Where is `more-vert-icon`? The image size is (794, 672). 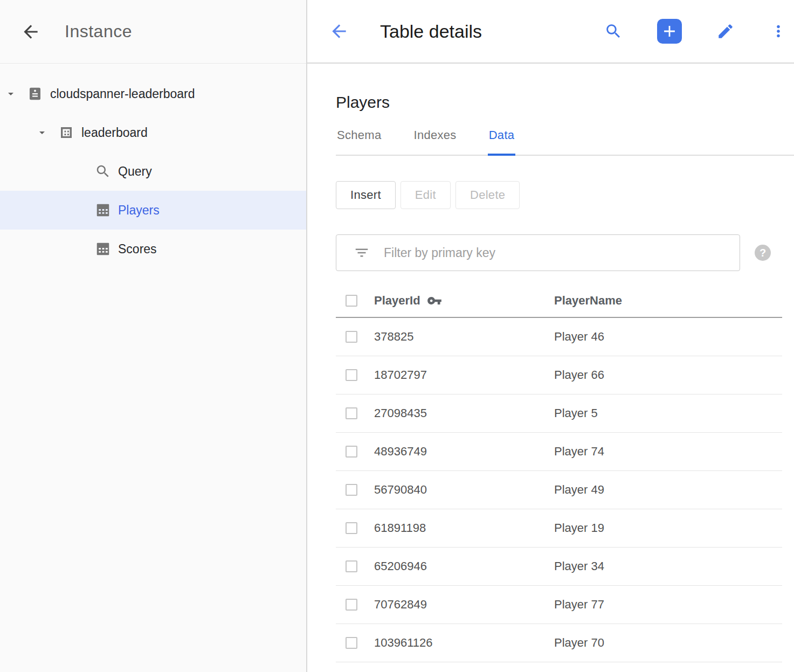
more-vert-icon is located at coordinates (778, 31).